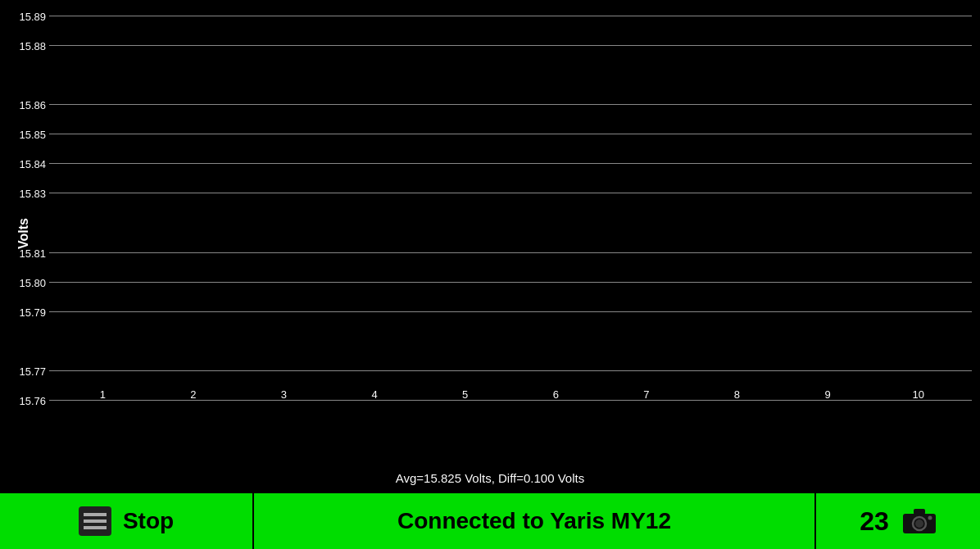  What do you see at coordinates (34, 370) in the screenshot?
I see `y-axis-label: 15.77` at bounding box center [34, 370].